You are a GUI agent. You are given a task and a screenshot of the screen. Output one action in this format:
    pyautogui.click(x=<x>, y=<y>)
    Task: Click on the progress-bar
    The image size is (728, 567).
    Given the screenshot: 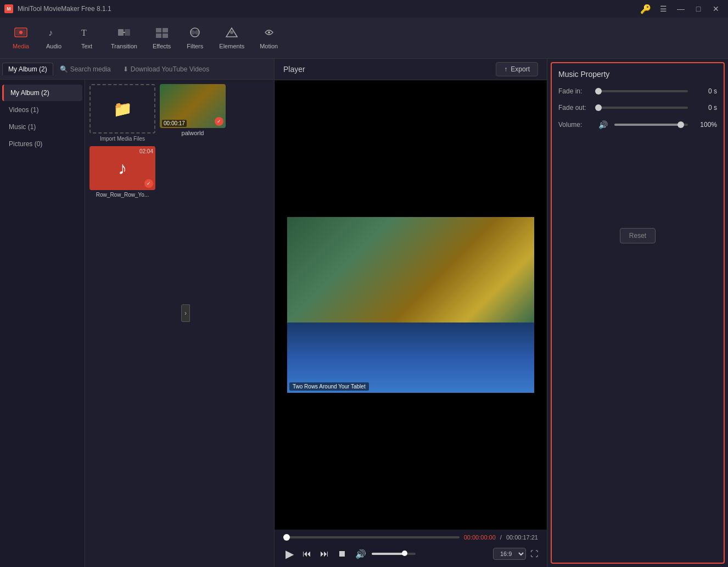 What is the action you would take?
    pyautogui.click(x=371, y=537)
    